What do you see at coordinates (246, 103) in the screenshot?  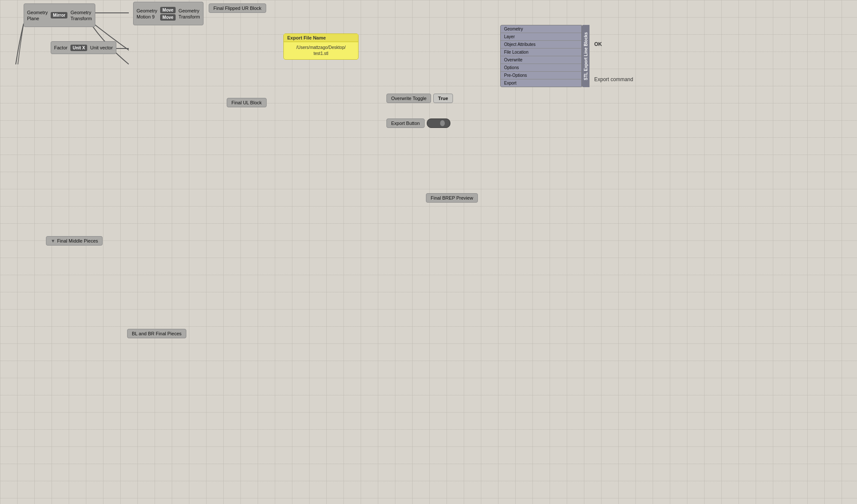 I see `node-final-ul: Final UL Block` at bounding box center [246, 103].